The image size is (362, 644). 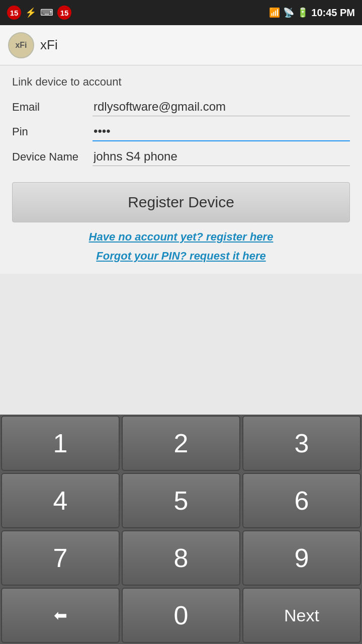 I want to click on app-bar: xFi xFi, so click(x=181, y=45).